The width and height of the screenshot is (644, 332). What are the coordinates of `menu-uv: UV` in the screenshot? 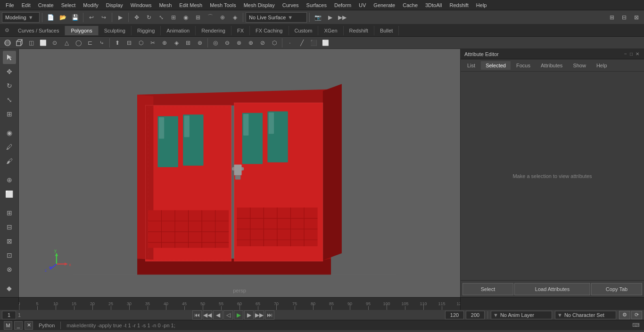 It's located at (362, 5).